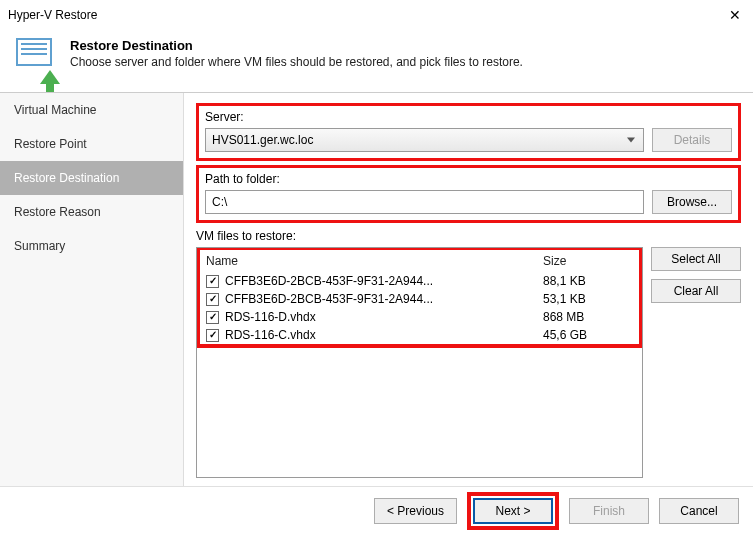  I want to click on file-size: 88,1 KB, so click(588, 281).